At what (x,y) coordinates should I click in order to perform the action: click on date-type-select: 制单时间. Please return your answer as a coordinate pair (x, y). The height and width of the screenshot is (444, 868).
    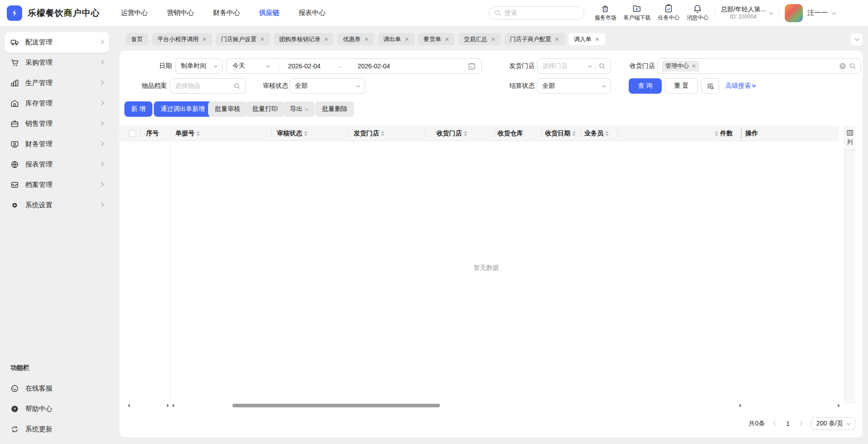
    Looking at the image, I should click on (199, 66).